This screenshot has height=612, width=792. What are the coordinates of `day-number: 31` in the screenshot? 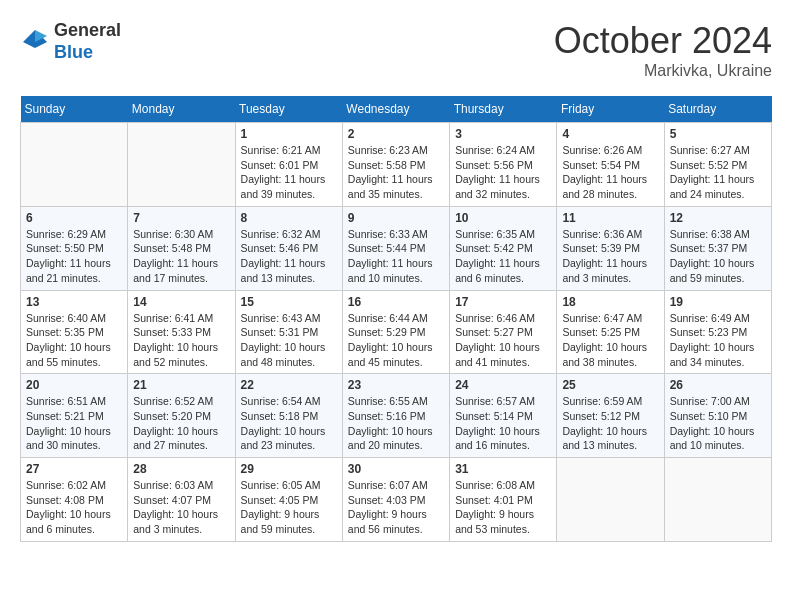 It's located at (503, 469).